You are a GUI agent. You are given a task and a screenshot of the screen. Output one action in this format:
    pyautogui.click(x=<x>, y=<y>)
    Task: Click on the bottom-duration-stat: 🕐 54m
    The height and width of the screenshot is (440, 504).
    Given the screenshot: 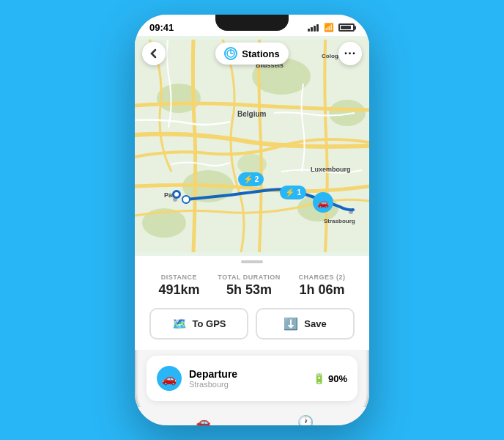 What is the action you would take?
    pyautogui.click(x=305, y=419)
    